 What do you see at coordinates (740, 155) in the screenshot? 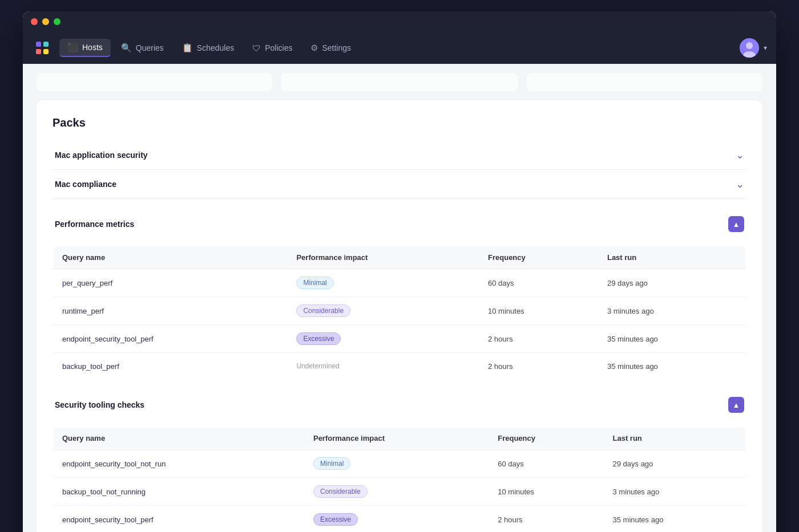
I see `mac-app-security-toggle-icon: ⌄` at bounding box center [740, 155].